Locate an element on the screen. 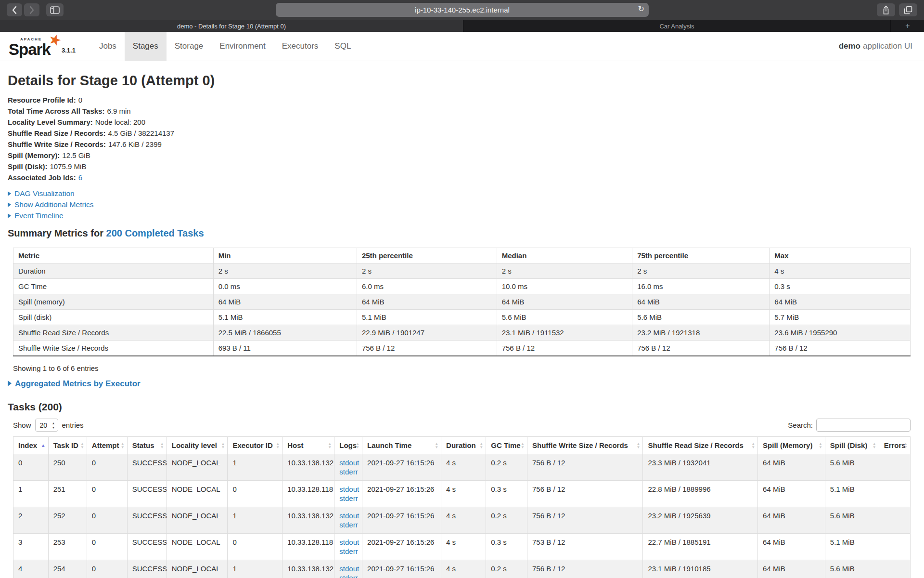  spark-logo: APACHE Spark ★ 3.1.1 is located at coordinates (40, 46).